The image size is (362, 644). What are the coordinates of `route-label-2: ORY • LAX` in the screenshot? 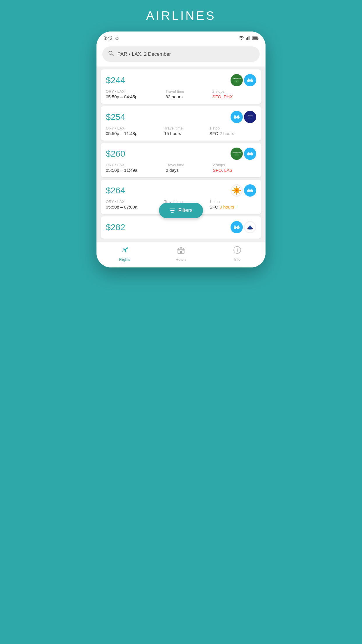 It's located at (133, 128).